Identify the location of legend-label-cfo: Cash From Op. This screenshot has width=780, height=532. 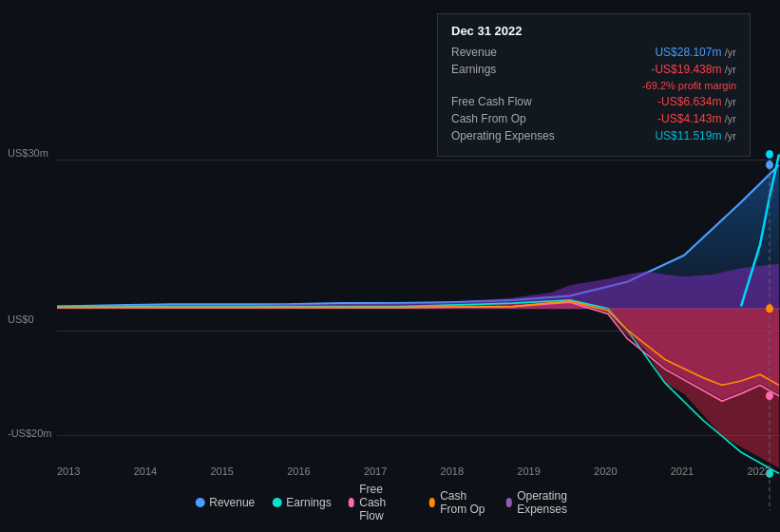
(464, 503).